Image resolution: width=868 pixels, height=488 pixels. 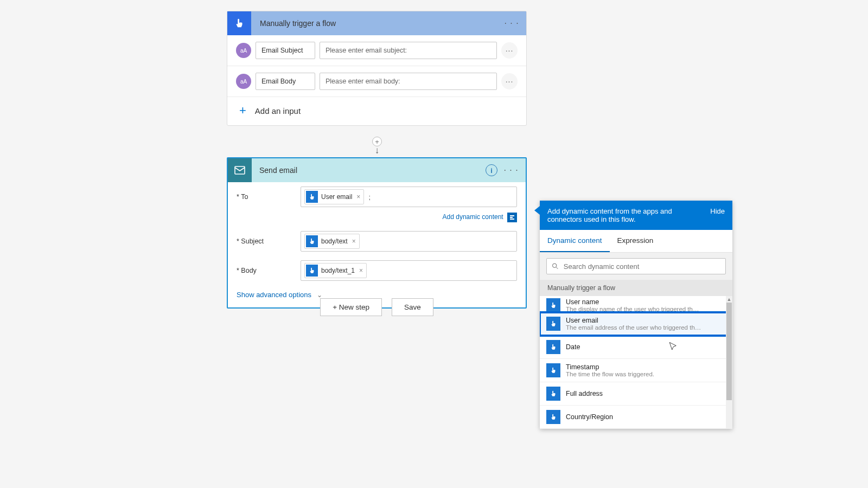 What do you see at coordinates (636, 241) in the screenshot?
I see `tab-expression: Expression` at bounding box center [636, 241].